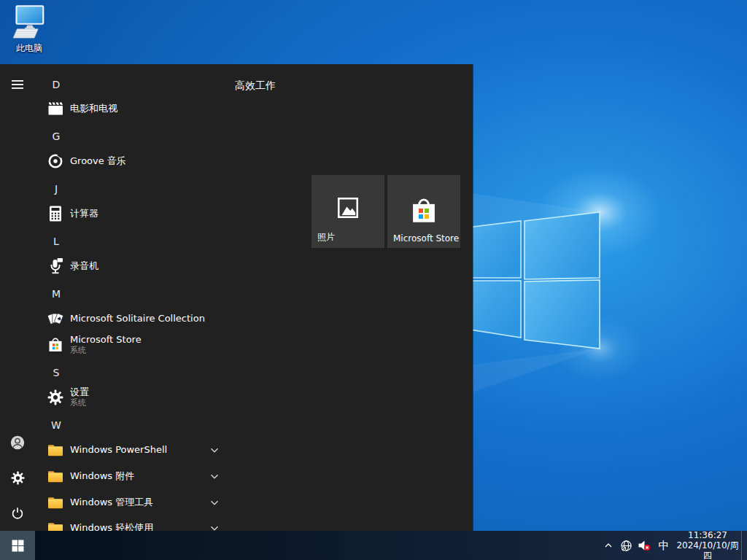  Describe the element at coordinates (140, 397) in the screenshot. I see `app-settings: 设置 系统` at that location.